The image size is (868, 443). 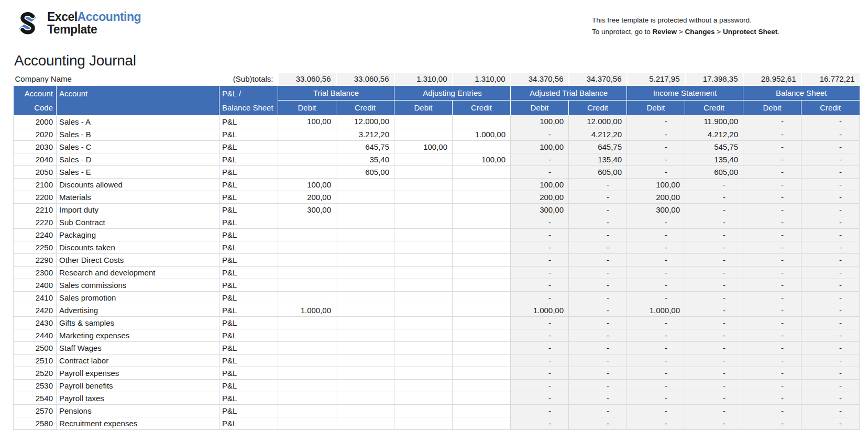 I want to click on tb-credit-cell: 3.212,20, so click(x=366, y=134).